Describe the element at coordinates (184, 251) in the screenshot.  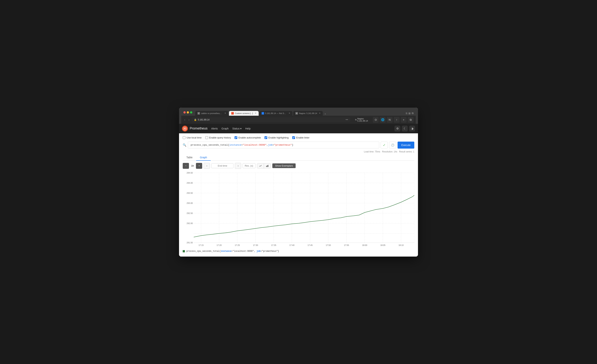
I see `legend-color-swatch` at that location.